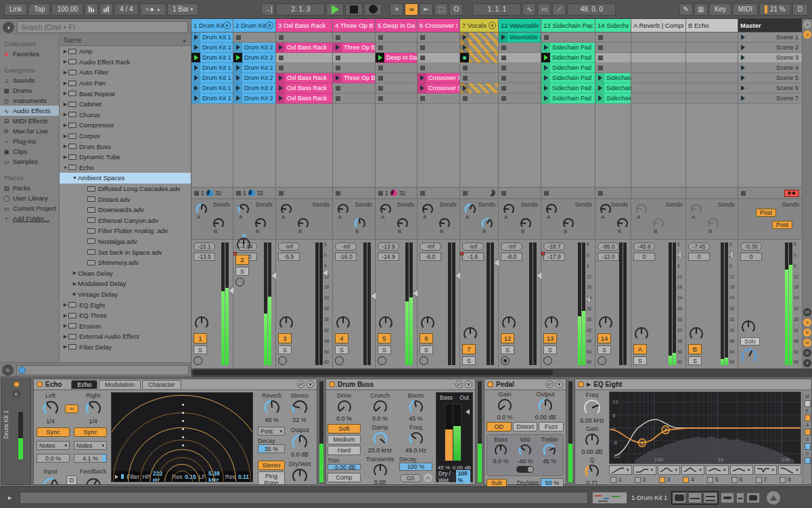 The image size is (812, 508). I want to click on track-header-13: 13 Sidechain Pad, so click(568, 26).